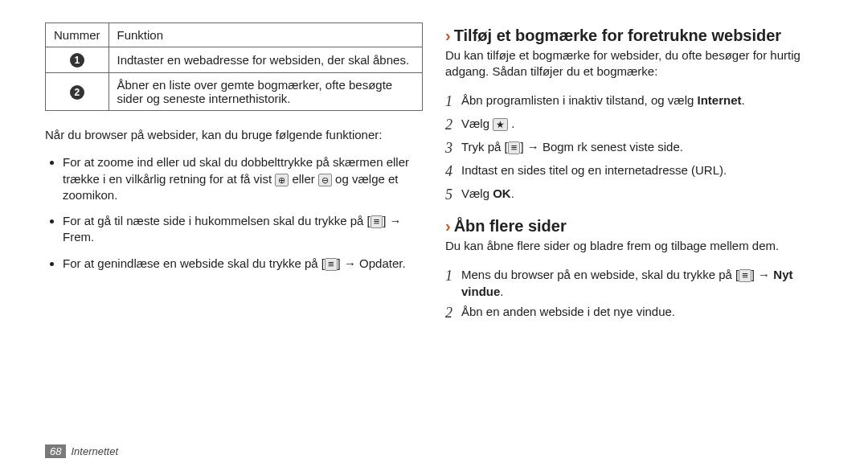 The image size is (868, 471). I want to click on step-number: 3, so click(453, 148).